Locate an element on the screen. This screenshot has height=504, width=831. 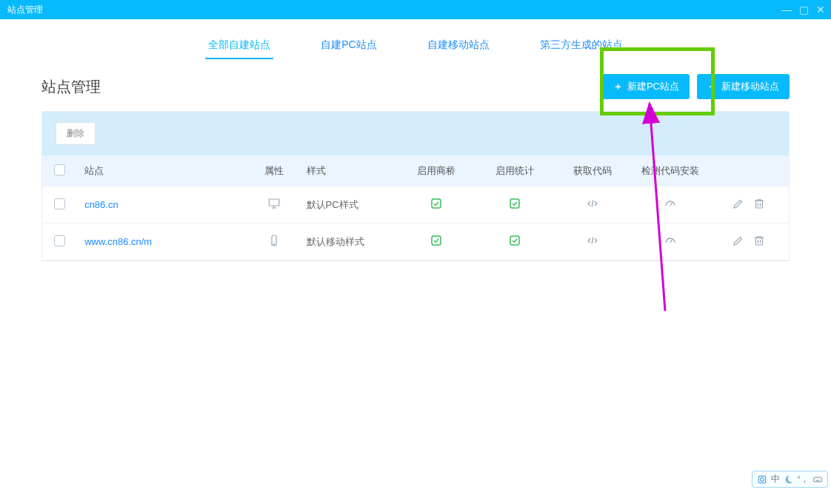
ime-lang: 中 is located at coordinates (775, 480).